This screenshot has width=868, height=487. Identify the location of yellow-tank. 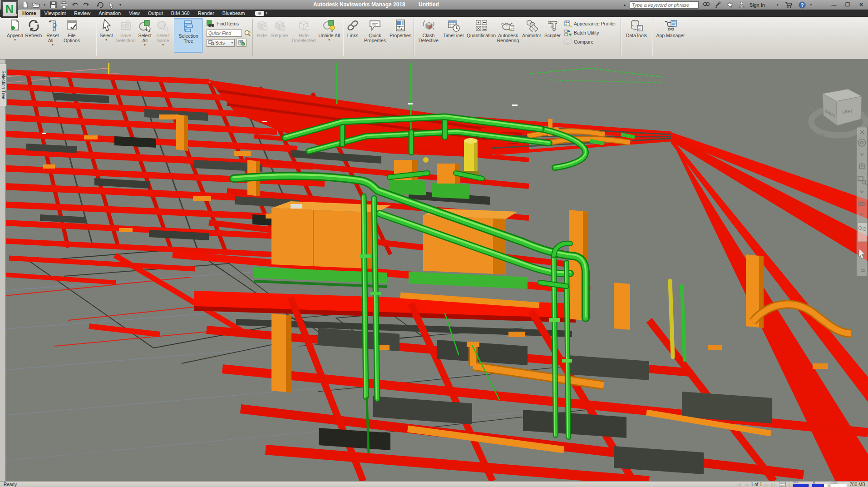
(471, 156).